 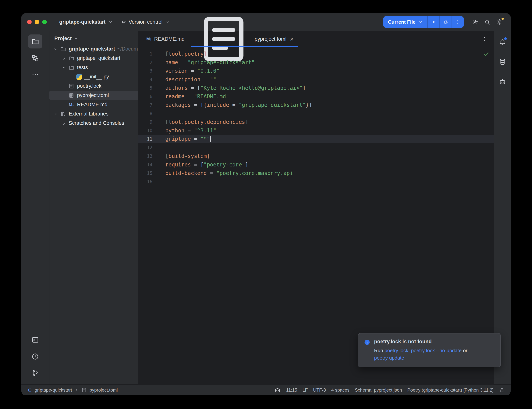 What do you see at coordinates (316, 88) in the screenshot?
I see `code-line-5: 5authors = ["Kyle Roche <hello@griptape.…` at bounding box center [316, 88].